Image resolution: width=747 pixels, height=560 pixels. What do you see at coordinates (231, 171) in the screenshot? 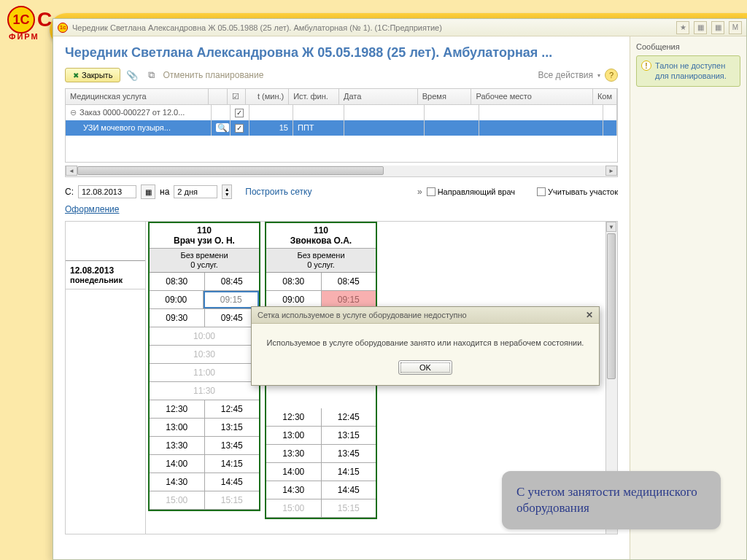
I see `scroll-thumb` at bounding box center [231, 171].